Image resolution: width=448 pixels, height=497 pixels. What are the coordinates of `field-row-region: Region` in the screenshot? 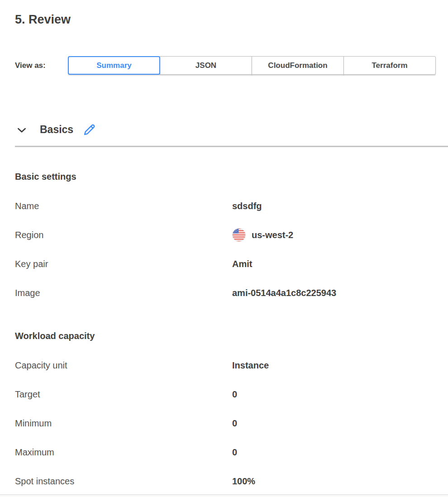 It's located at (224, 235).